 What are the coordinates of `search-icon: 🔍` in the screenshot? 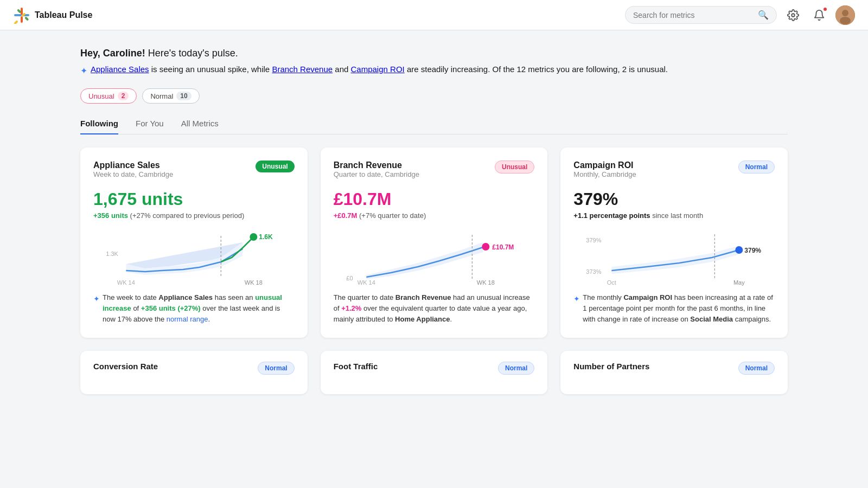 It's located at (763, 15).